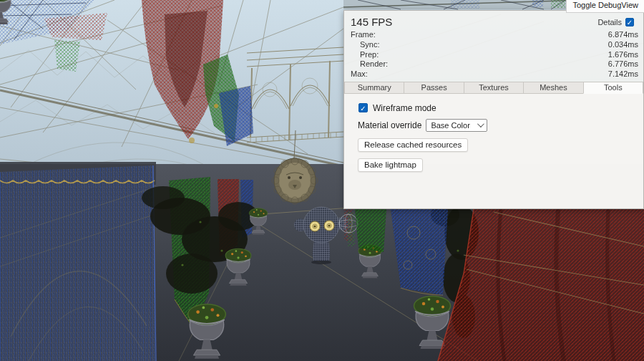 The image size is (644, 361). What do you see at coordinates (434, 87) in the screenshot?
I see `tab-passes: Passes` at bounding box center [434, 87].